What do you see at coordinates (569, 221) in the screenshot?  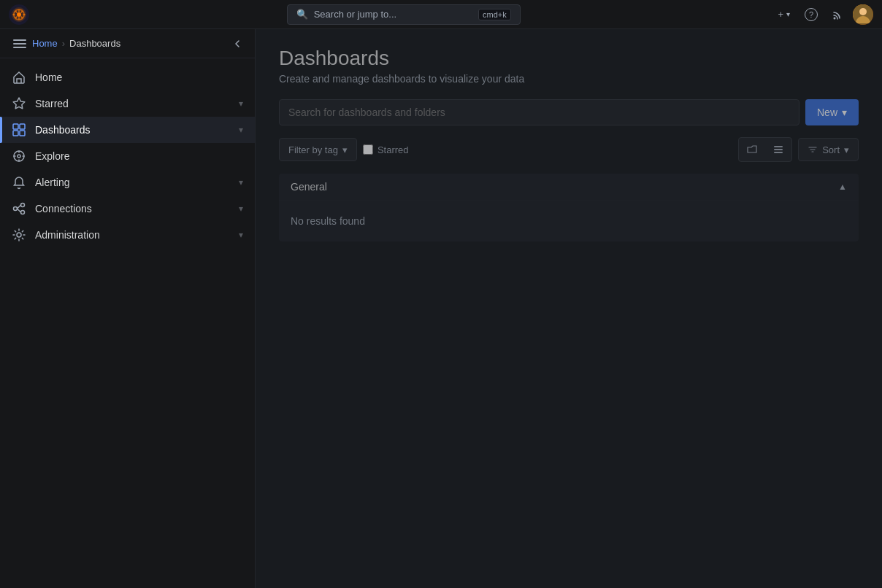 I see `empty-results-message: No results found` at bounding box center [569, 221].